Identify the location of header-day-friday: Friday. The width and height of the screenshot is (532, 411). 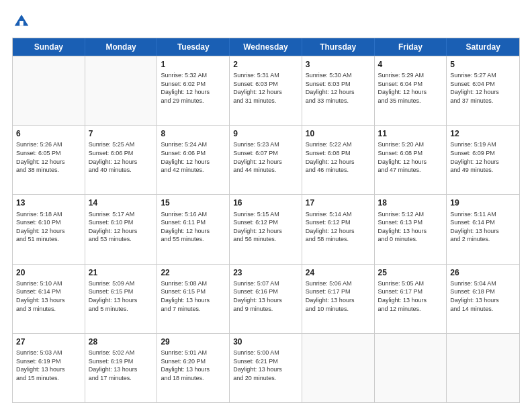
(411, 47).